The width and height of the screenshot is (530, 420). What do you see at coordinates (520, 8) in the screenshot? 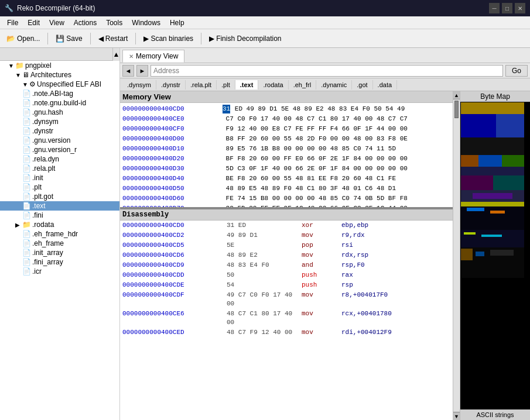
I see `close-button: ✕` at bounding box center [520, 8].